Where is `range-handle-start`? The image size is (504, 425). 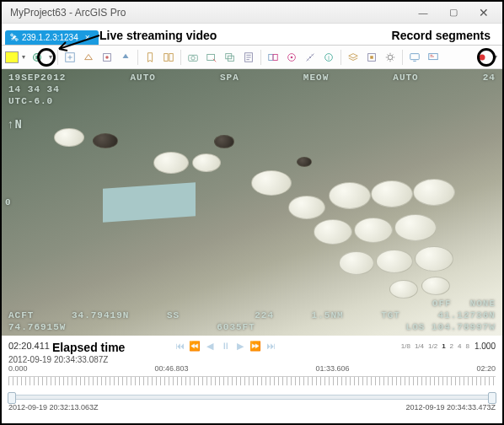
range-handle-start is located at coordinates (12, 398).